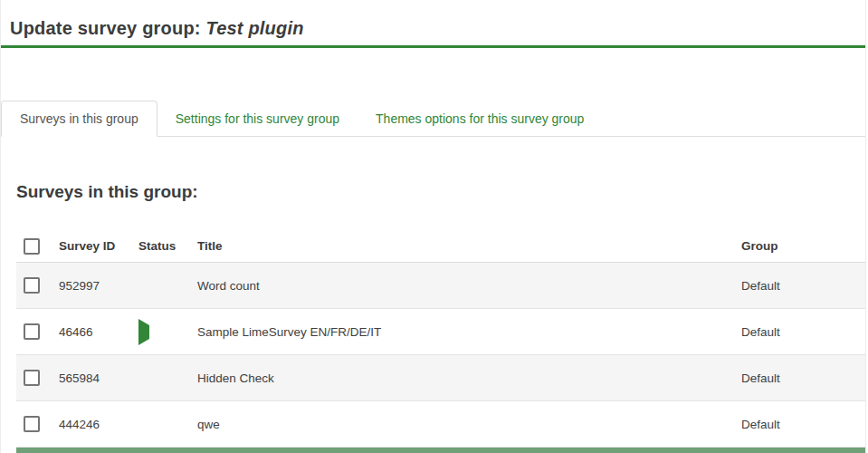 This screenshot has height=453, width=868. I want to click on column-header-status: Status, so click(168, 246).